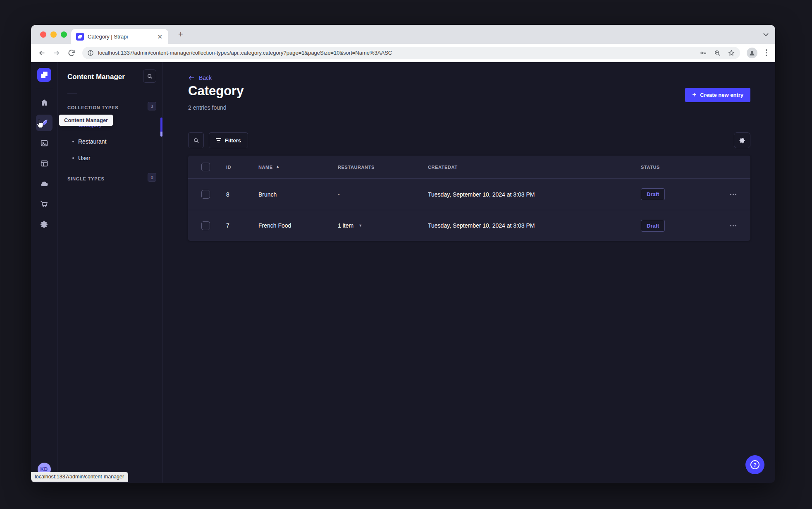 The height and width of the screenshot is (509, 812). What do you see at coordinates (120, 36) in the screenshot?
I see `tab-title: Category | Strapi` at bounding box center [120, 36].